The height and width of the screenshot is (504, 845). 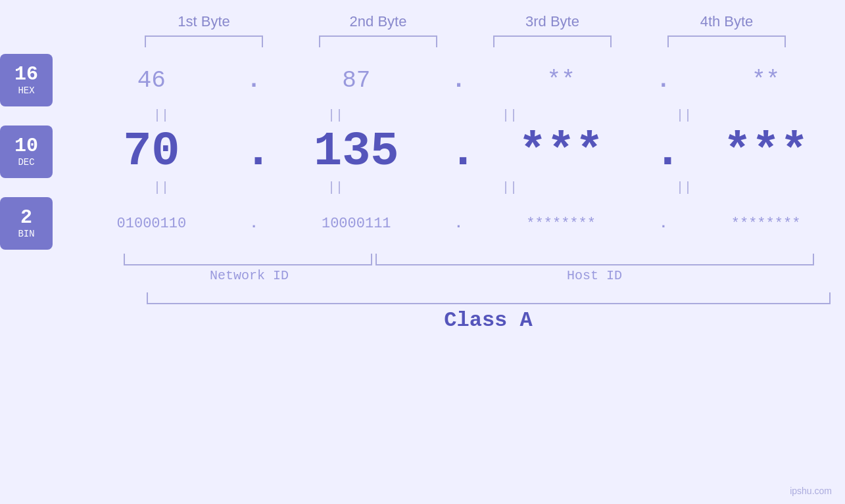 What do you see at coordinates (204, 22) in the screenshot?
I see `byte-header-1: 1st Byte` at bounding box center [204, 22].